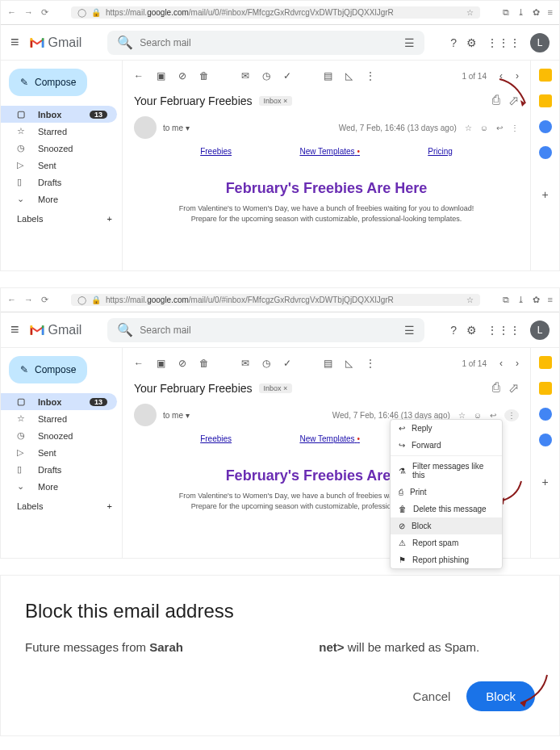 Image resolution: width=560 pixels, height=750 pixels. Describe the element at coordinates (446, 560) in the screenshot. I see `menu-phishing: ⚑Report phishing` at that location.